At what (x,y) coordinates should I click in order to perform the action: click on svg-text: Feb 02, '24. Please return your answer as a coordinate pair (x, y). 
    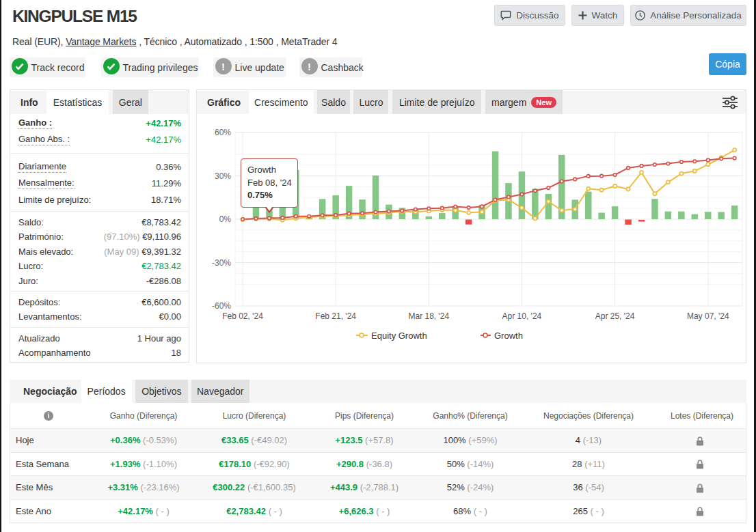
    Looking at the image, I should click on (243, 316).